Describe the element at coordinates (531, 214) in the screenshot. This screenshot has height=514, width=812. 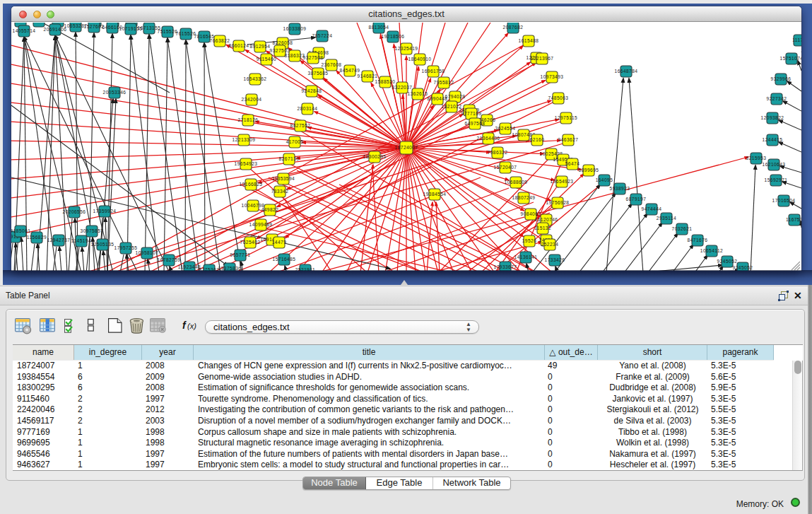
I see `svg-text: 9084067` at that location.